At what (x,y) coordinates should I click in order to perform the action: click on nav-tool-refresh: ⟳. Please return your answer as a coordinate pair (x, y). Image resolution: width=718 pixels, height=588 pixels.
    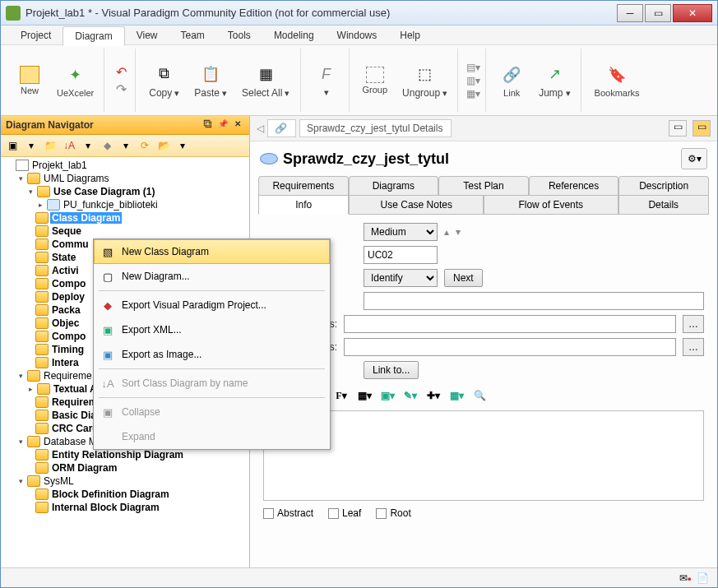
    Looking at the image, I should click on (145, 146).